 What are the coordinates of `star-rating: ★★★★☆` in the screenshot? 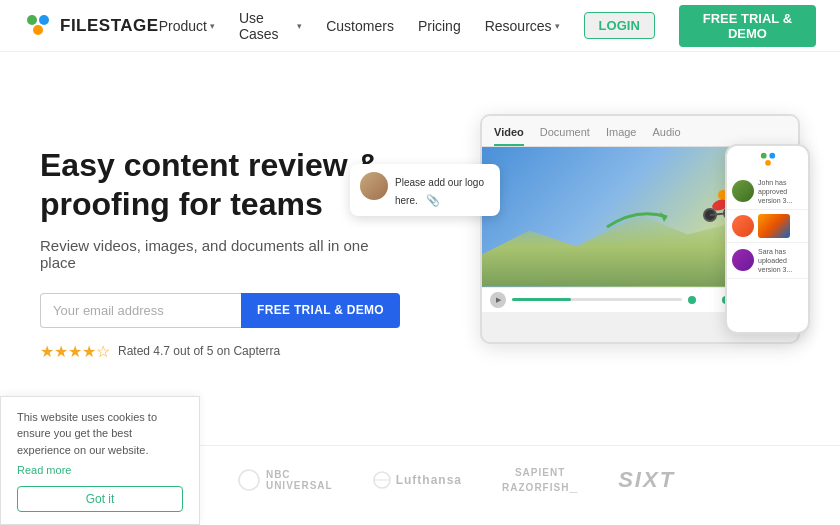 It's located at (75, 352).